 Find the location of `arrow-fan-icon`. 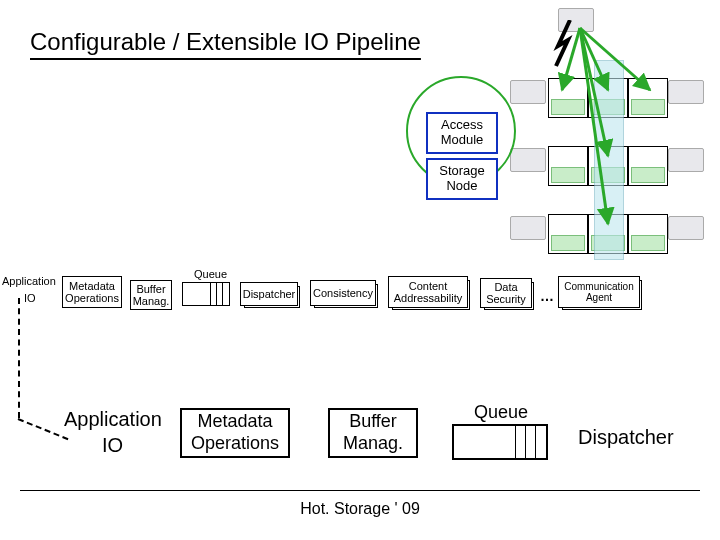

arrow-fan-icon is located at coordinates (625, 140).